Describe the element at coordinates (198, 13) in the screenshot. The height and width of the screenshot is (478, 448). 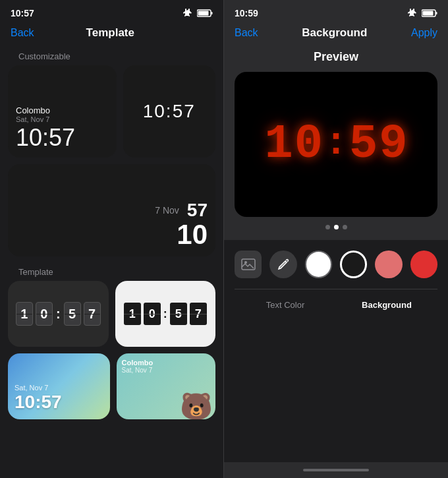
I see `left-status-icons` at that location.